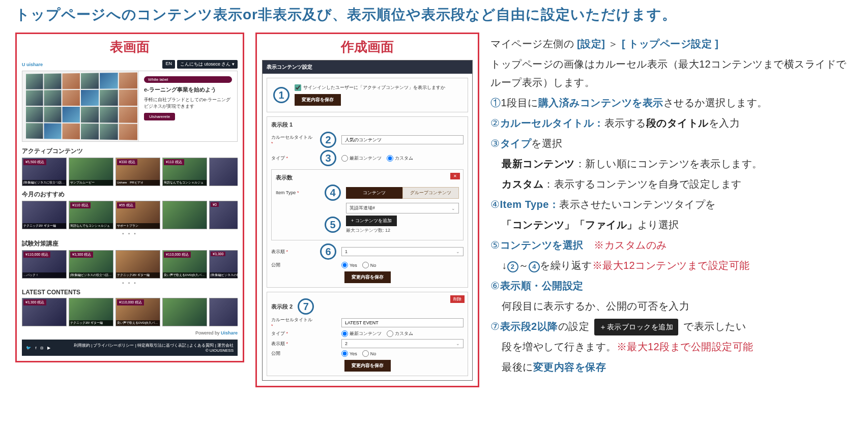  Describe the element at coordinates (138, 323) in the screenshot. I see `card-caption: 良い声で歌えるDVD[永久パック！…` at that location.